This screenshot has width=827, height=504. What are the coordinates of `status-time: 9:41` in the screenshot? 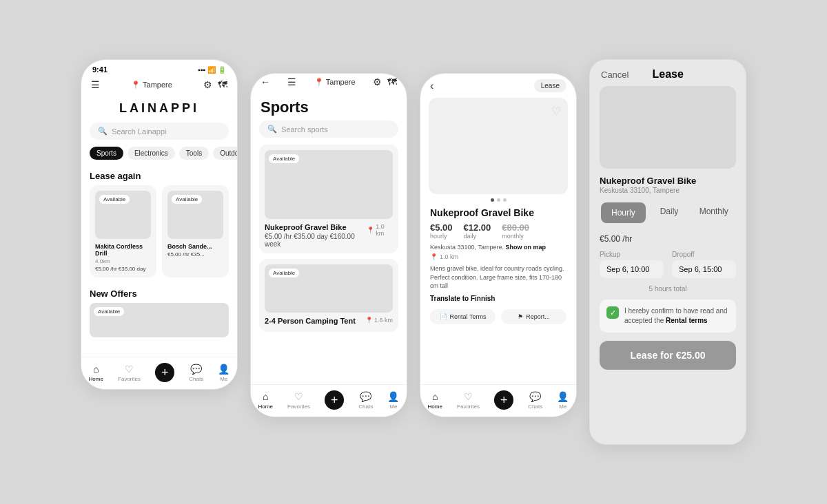 It's located at (100, 70).